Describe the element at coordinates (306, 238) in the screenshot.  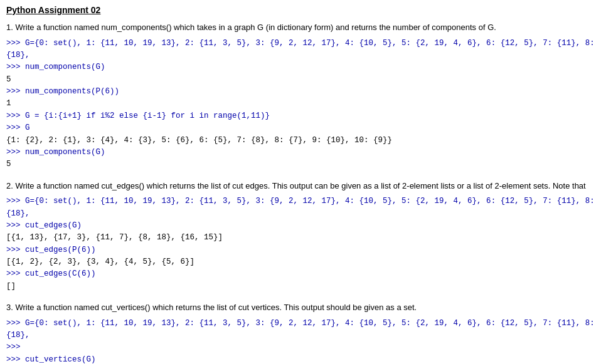
I see `code-line: [{1, 13}, {17, 3}, {11, 7}, {8, 18}, {16…` at that location.